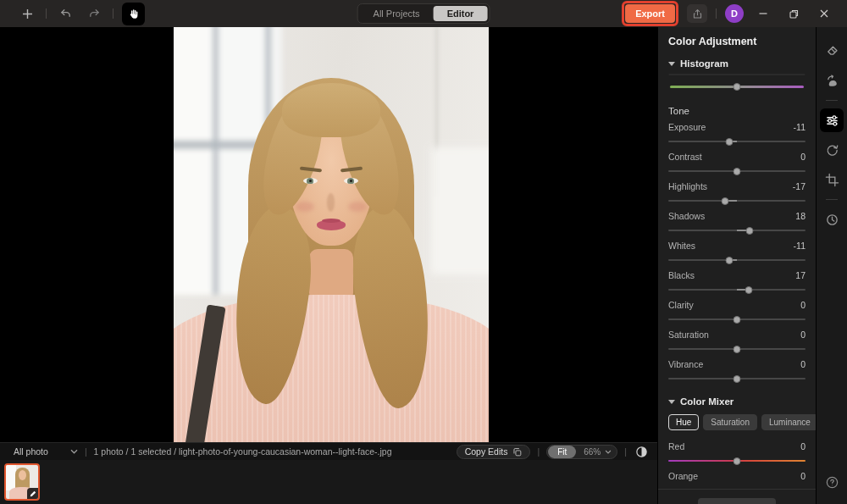  I want to click on tone-slider-highlights: Highlights-17, so click(737, 191).